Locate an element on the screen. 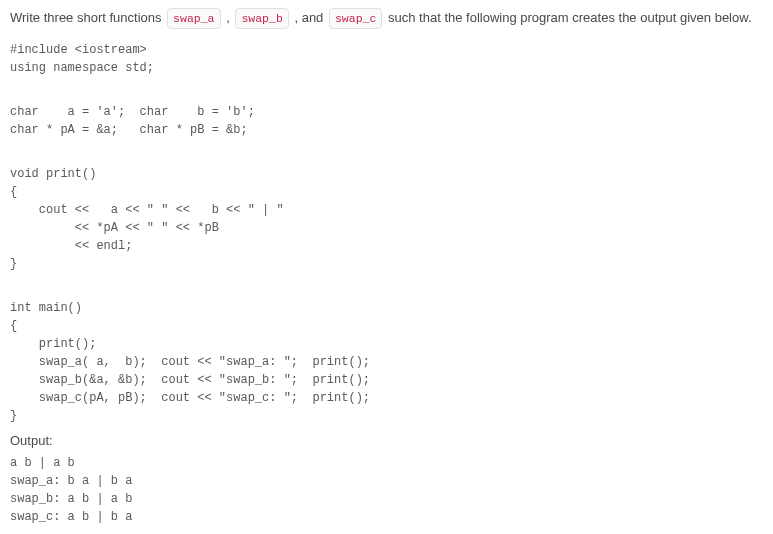 Image resolution: width=773 pixels, height=534 pixels. badge-swap-a: swap_a is located at coordinates (194, 18).